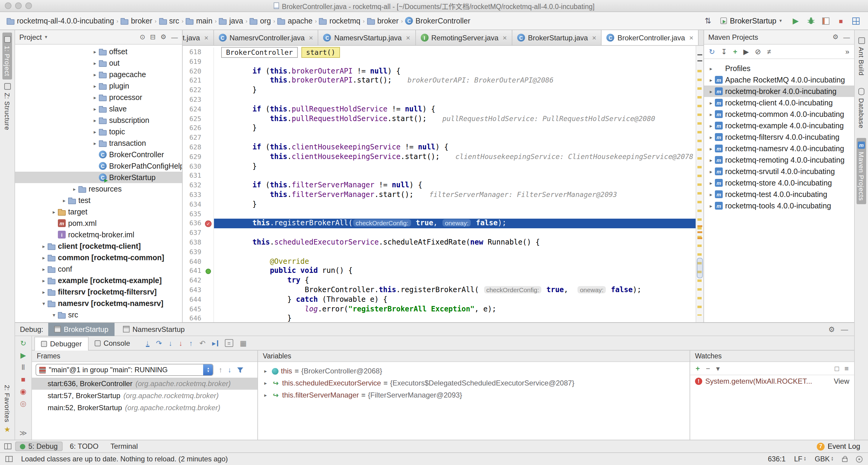 This screenshot has width=868, height=465. I want to click on code-line-row: 634 }, so click(439, 205).